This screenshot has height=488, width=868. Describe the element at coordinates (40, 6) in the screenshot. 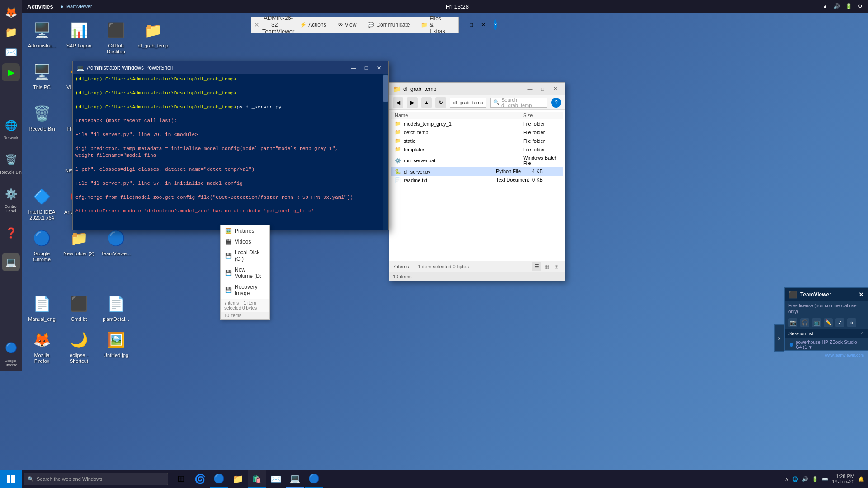

I see `activities-button: Activities` at that location.